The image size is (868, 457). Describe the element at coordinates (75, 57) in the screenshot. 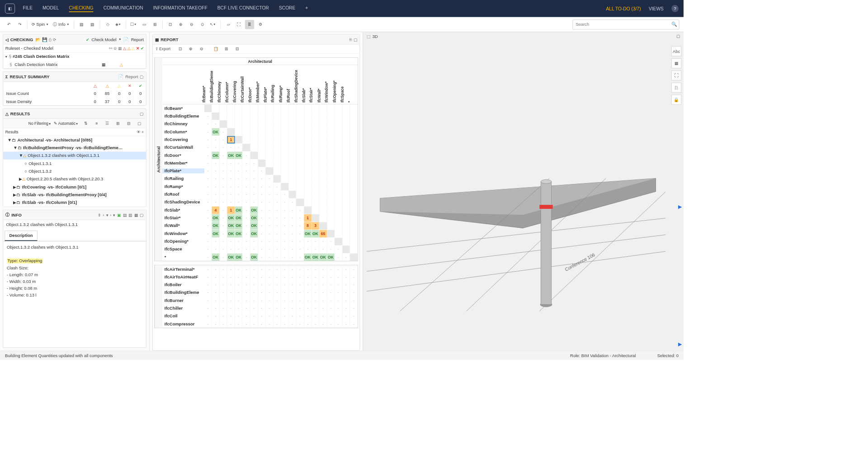

I see `rule-row-1: ▼§ #245 Clash Detection Matrix` at that location.